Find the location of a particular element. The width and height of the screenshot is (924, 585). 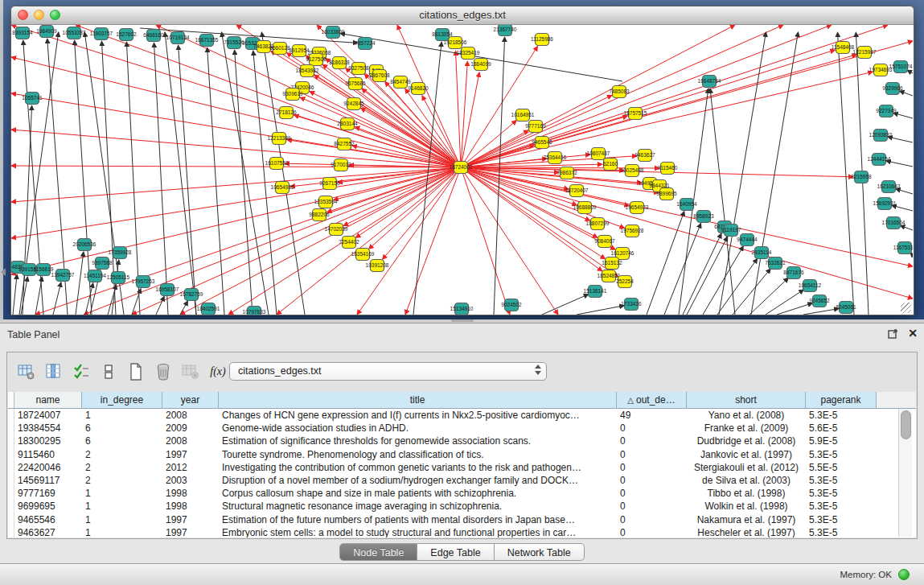

graph-node: 9474444 is located at coordinates (747, 240).